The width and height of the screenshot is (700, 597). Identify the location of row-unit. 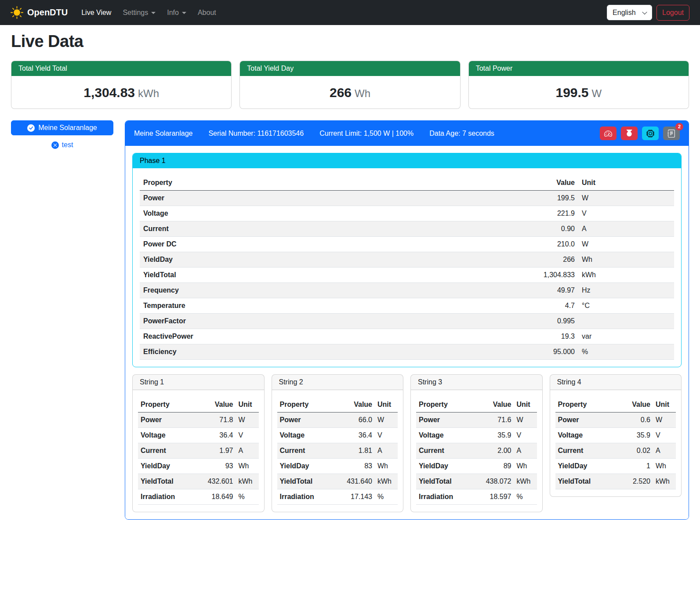
(626, 322).